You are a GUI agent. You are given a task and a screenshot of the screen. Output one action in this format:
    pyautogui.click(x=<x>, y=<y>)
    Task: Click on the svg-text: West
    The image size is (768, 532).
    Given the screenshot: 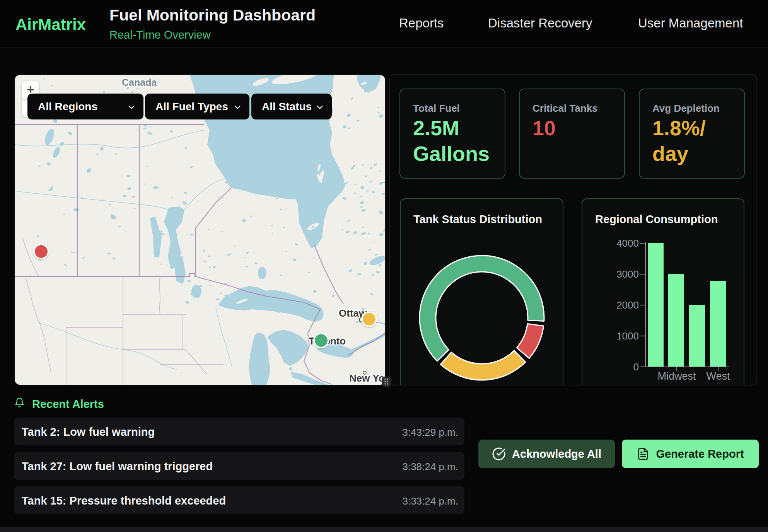 What is the action you would take?
    pyautogui.click(x=718, y=376)
    